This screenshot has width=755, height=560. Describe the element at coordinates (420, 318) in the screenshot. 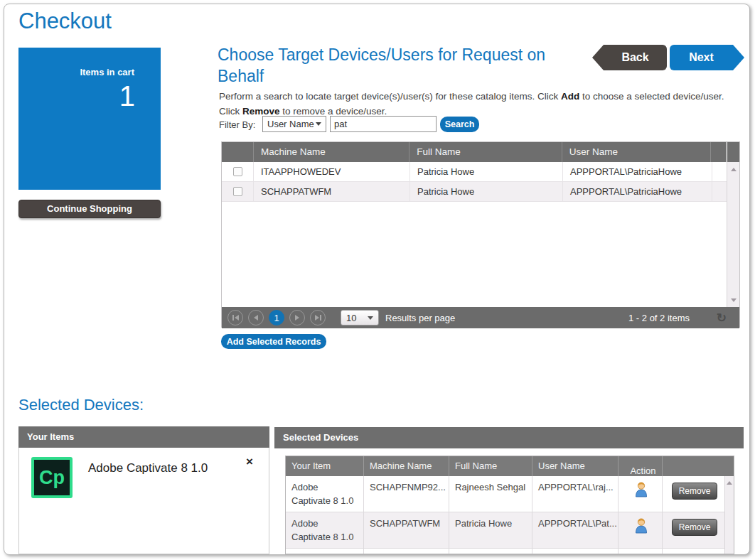

I see `results-per-page-label: Results per page` at that location.